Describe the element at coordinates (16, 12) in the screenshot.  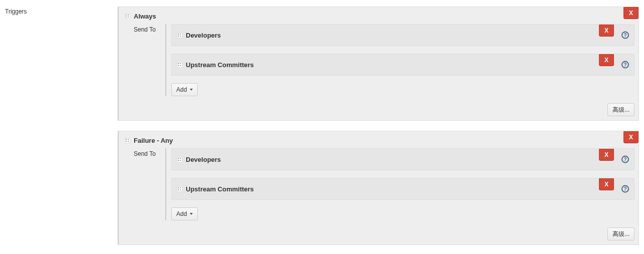
I see `triggers-section-label: Triggers` at that location.